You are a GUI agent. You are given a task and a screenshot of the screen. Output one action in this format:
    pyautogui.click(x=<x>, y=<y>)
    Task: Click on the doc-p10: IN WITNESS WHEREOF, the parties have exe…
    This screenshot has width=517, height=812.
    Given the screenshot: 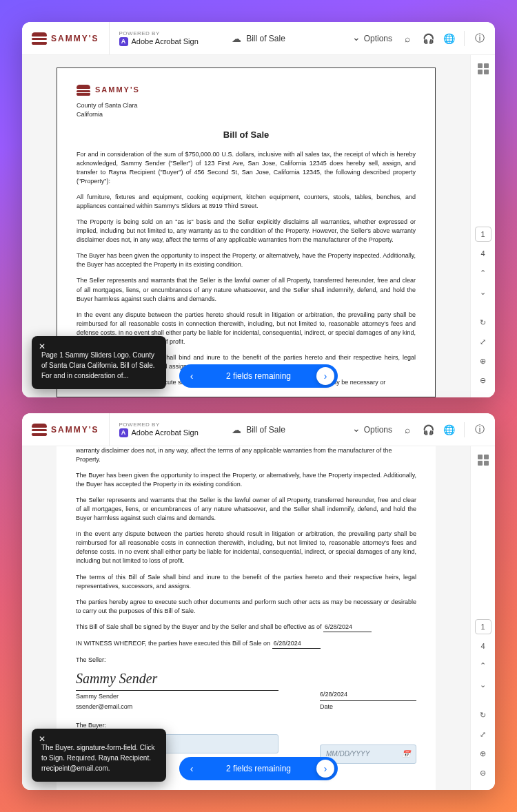 What is the action you would take?
    pyautogui.click(x=246, y=644)
    